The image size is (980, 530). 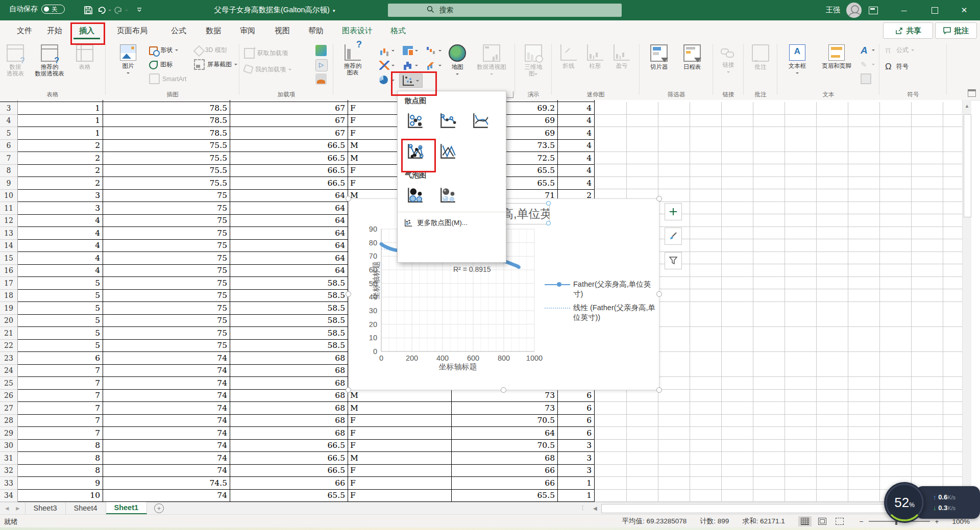 I want to click on dropdown-item-scatter-smooth, so click(x=481, y=120).